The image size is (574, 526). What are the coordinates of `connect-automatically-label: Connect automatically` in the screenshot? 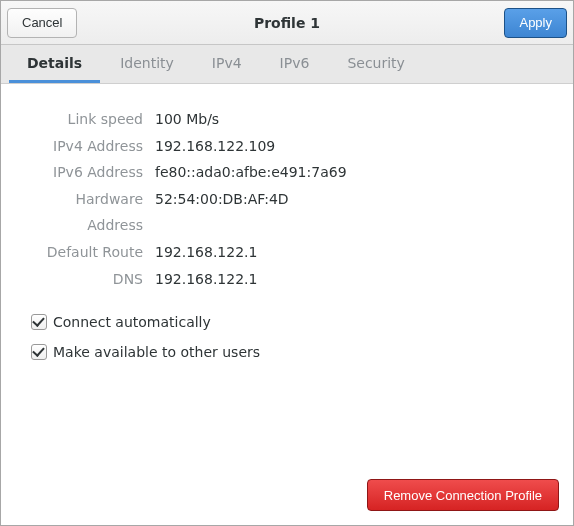 It's located at (132, 322).